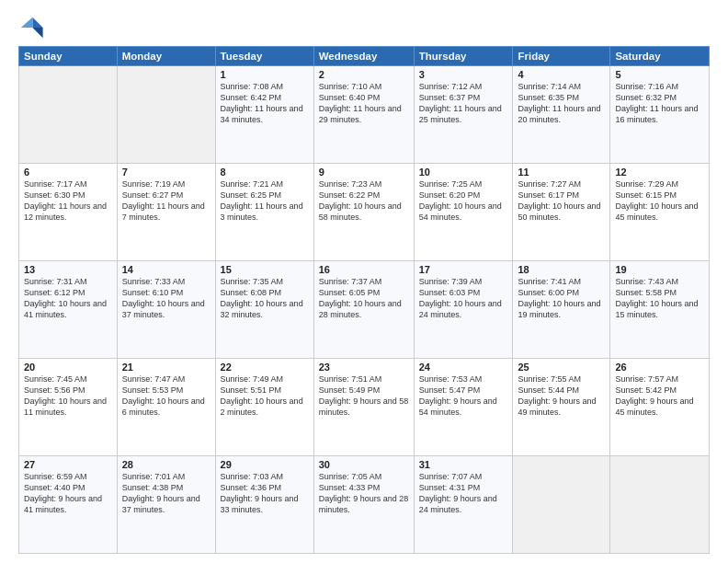  What do you see at coordinates (562, 408) in the screenshot?
I see `calendar-cell: 25Sunrise: 7:55 AM Sunset: 5:44 PM Dayli…` at bounding box center [562, 408].